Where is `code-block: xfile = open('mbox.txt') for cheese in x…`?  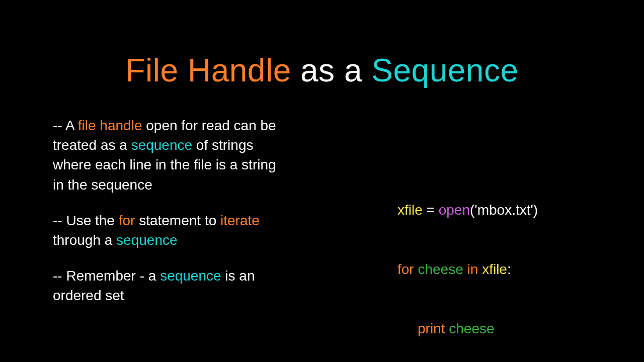 code-block: xfile = open('mbox.txt') for cheese in x… is located at coordinates (468, 261).